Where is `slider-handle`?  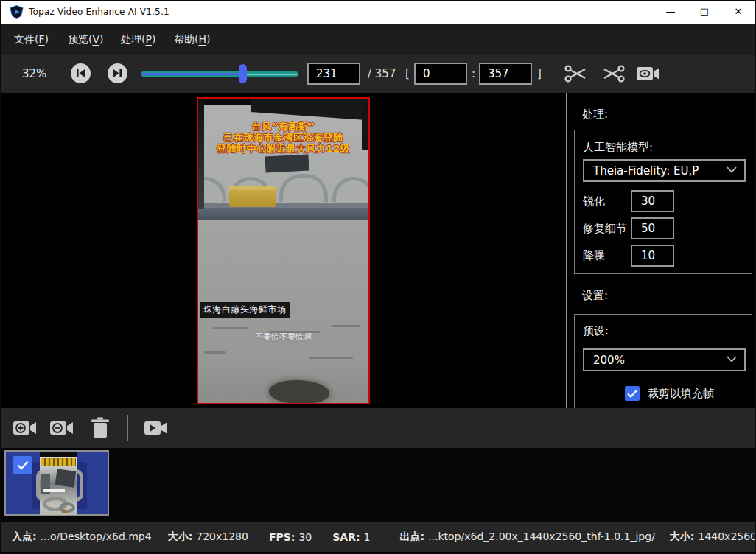
slider-handle is located at coordinates (243, 74).